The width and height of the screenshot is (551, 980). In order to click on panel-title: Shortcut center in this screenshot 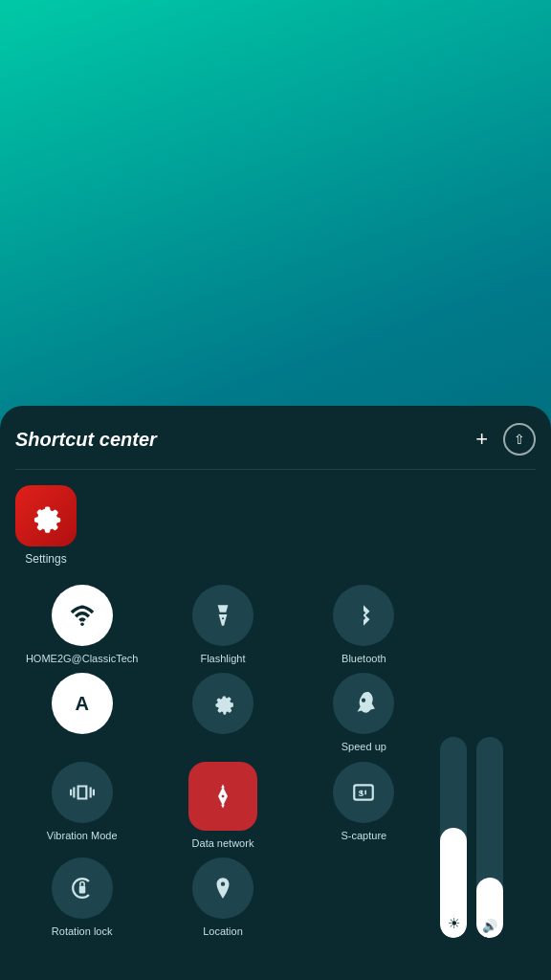, I will do `click(86, 440)`.